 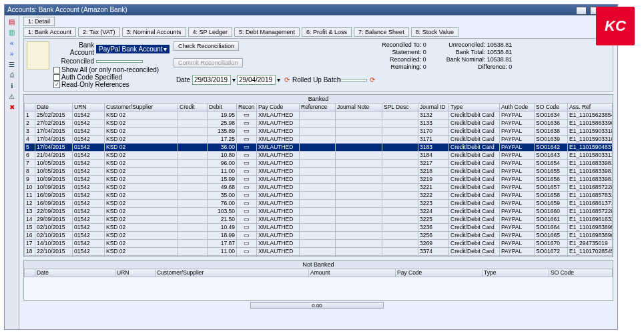 What do you see at coordinates (39, 21) in the screenshot?
I see `tab-detail: 1: Detail` at bounding box center [39, 21].